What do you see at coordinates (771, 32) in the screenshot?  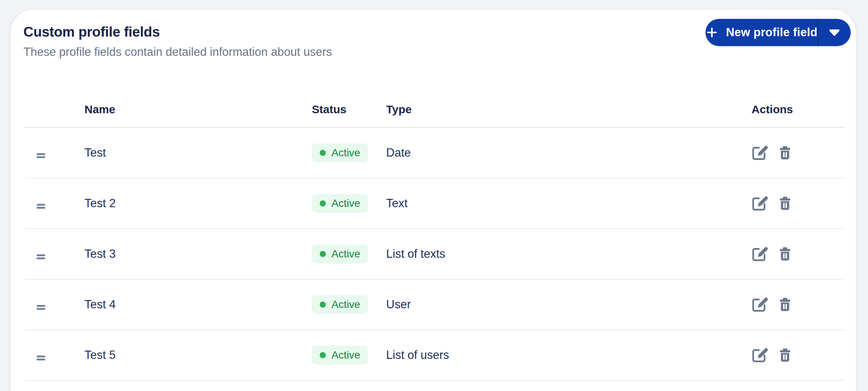 I see `new-profile-field-label: New profile field` at bounding box center [771, 32].